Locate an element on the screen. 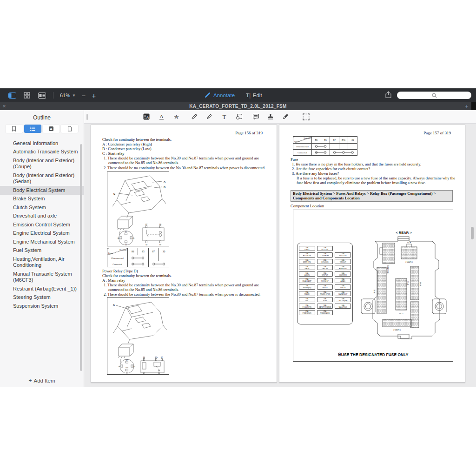 The height and width of the screenshot is (476, 476). shapes-tool-button is located at coordinates (239, 117).